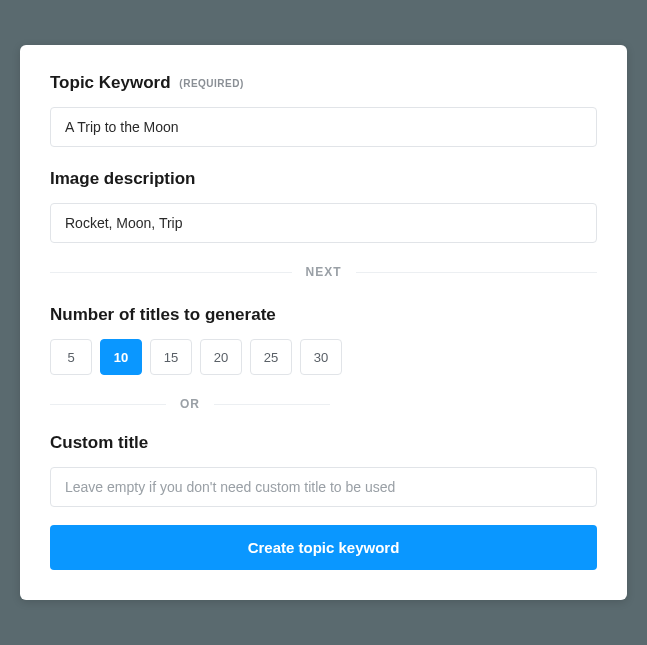 This screenshot has width=647, height=645. I want to click on divider-or: OR, so click(190, 404).